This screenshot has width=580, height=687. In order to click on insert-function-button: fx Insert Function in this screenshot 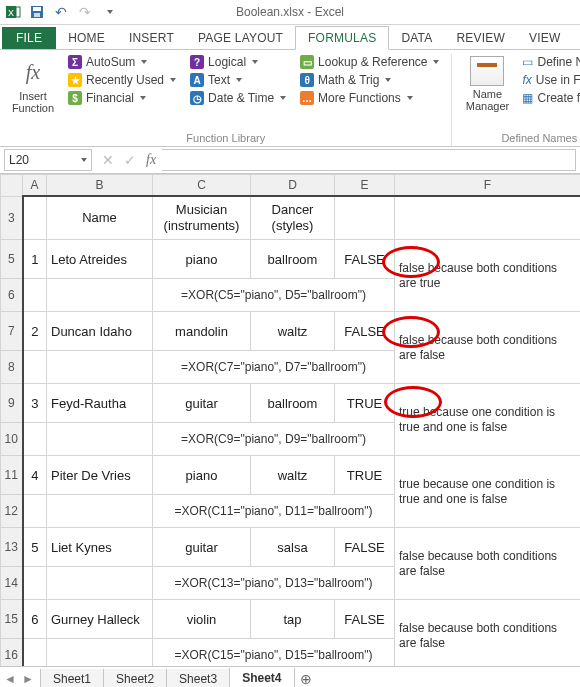, I will do `click(33, 92)`.